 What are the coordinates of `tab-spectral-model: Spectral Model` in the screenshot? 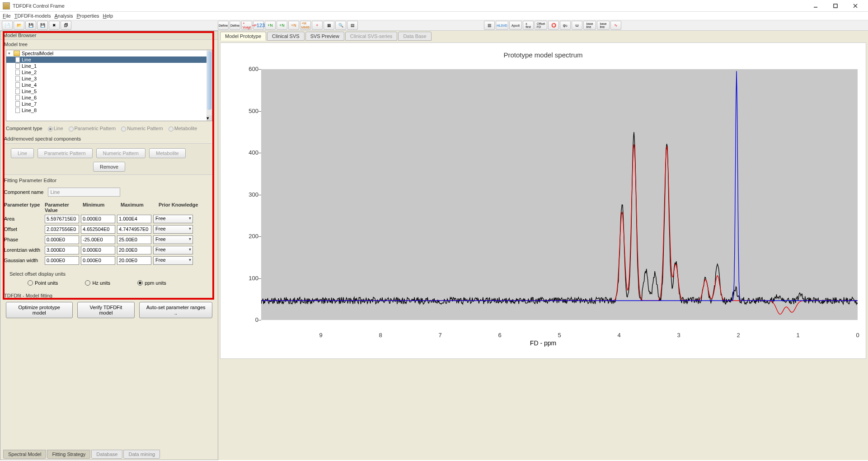 It's located at (24, 454).